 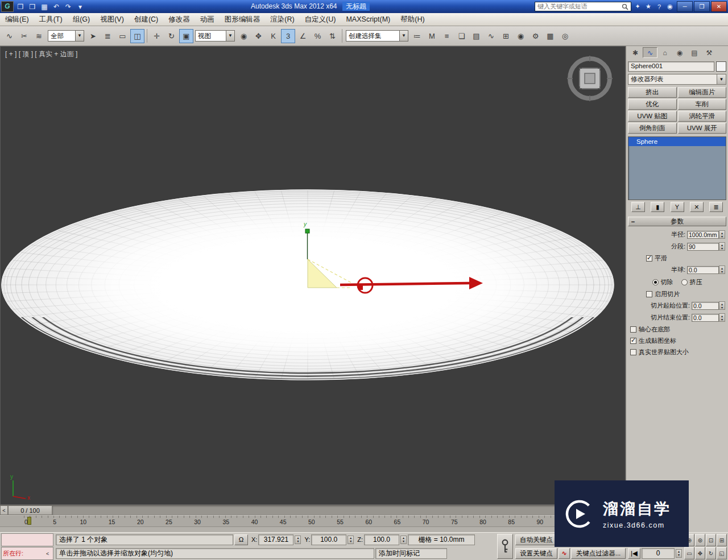 I want to click on gizmo-x-arrow, so click(x=405, y=284).